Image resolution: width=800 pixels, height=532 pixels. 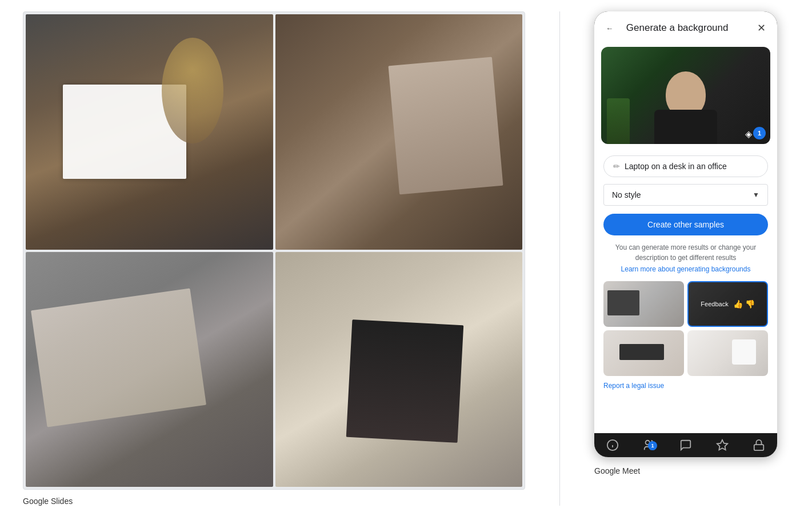 I want to click on style-dropdown: No style ▼, so click(x=686, y=195).